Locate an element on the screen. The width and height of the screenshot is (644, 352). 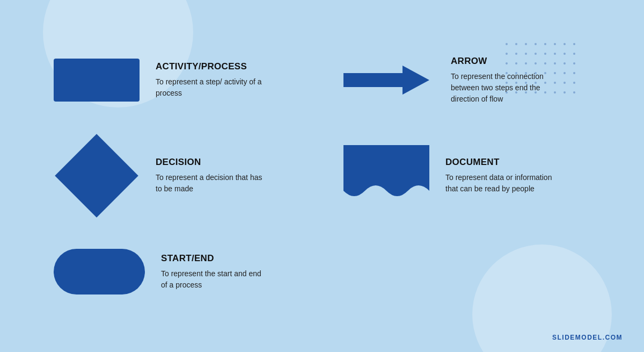
shape-diamond is located at coordinates (97, 176).